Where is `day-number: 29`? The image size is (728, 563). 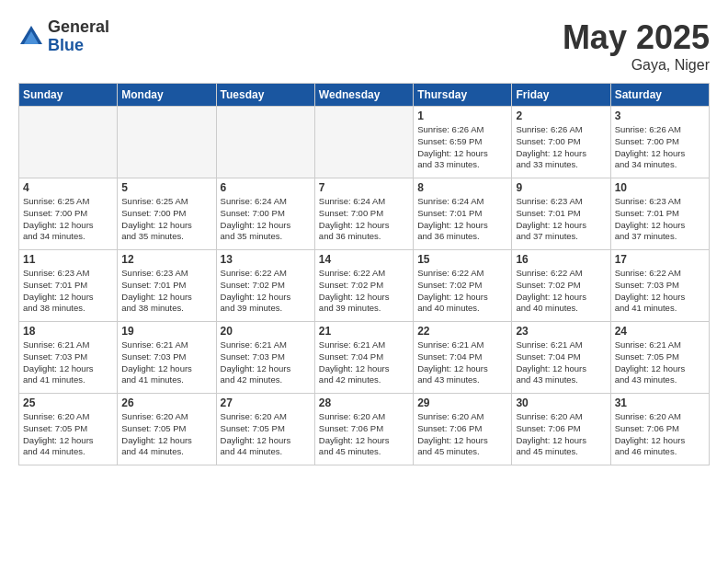 day-number: 29 is located at coordinates (462, 403).